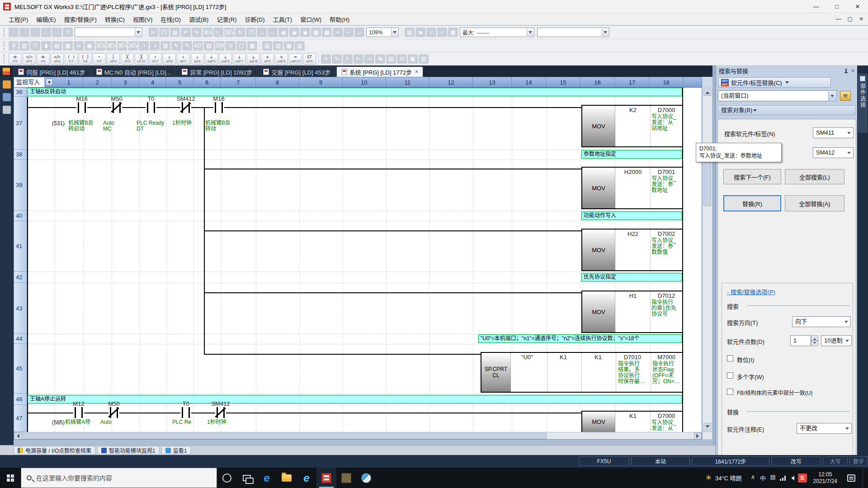 This screenshot has height=488, width=868. I want to click on toolbar-icon: ◉, so click(283, 33).